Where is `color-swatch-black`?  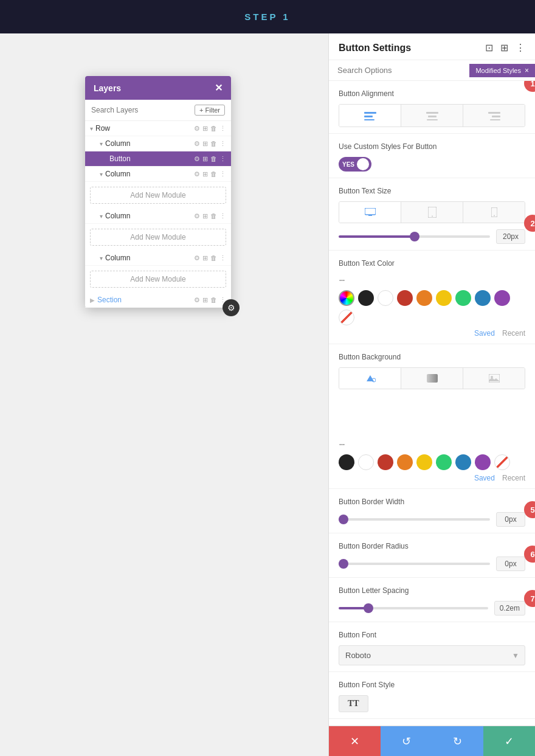
color-swatch-black is located at coordinates (366, 298).